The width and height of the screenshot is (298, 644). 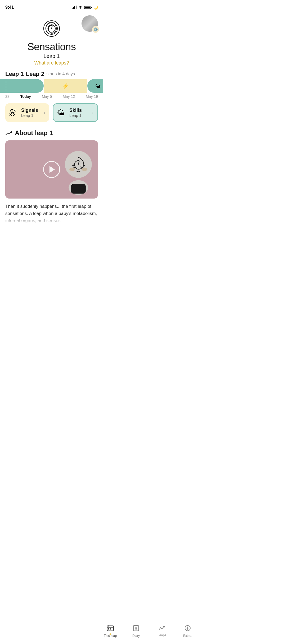 I want to click on about-text-container: Then it suddenly happens... the first le…, so click(x=52, y=214).